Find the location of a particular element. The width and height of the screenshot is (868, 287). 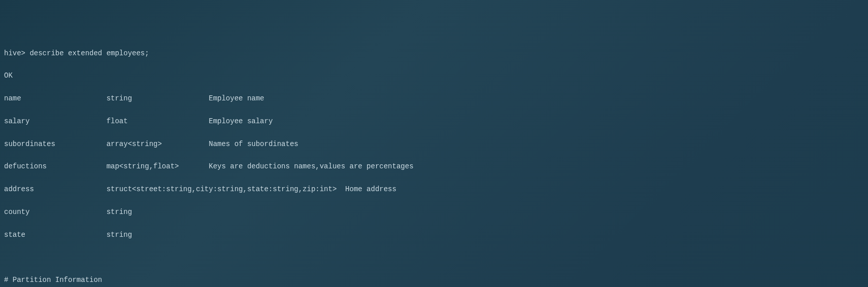

column-row: salary float Employee salary is located at coordinates (434, 121).